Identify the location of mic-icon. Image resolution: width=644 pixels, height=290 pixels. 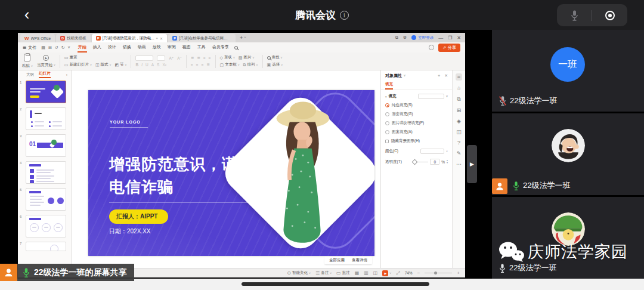
(575, 16).